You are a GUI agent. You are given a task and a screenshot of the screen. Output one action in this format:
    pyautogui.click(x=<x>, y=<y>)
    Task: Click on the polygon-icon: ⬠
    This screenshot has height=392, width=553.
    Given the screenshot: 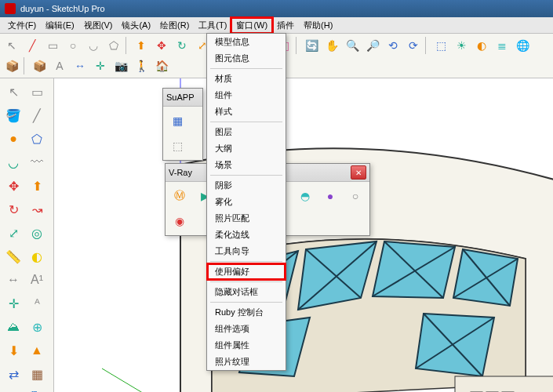 What is the action you would take?
    pyautogui.click(x=114, y=45)
    